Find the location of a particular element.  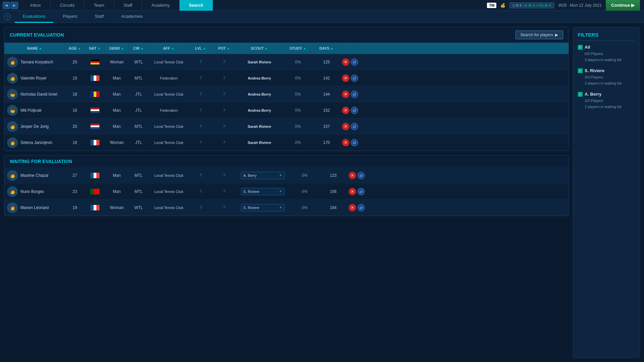

table-row: 🧑 Nuno Borges 23 Man MTL Local Tennis Cl… is located at coordinates (287, 192).